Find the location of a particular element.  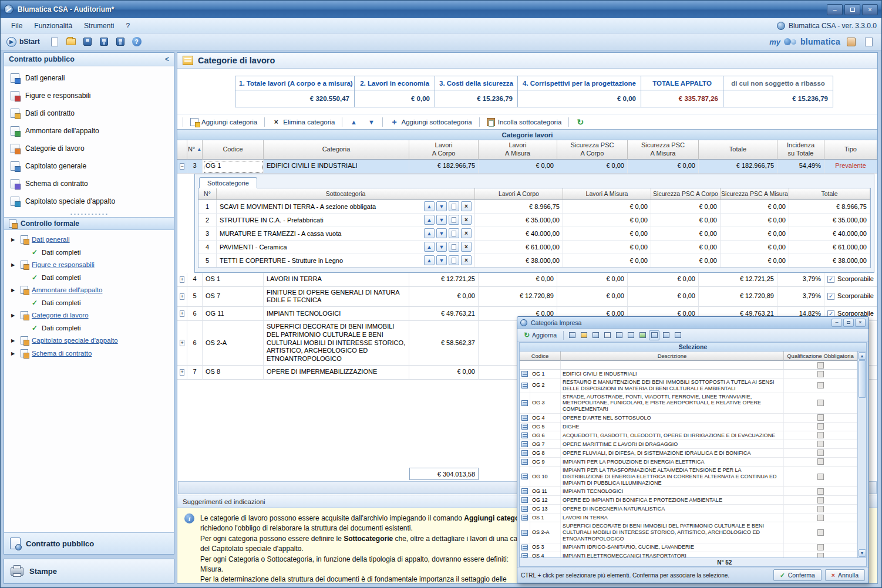

sub-header-sottocategoria: Sottocategoria is located at coordinates (346, 194).